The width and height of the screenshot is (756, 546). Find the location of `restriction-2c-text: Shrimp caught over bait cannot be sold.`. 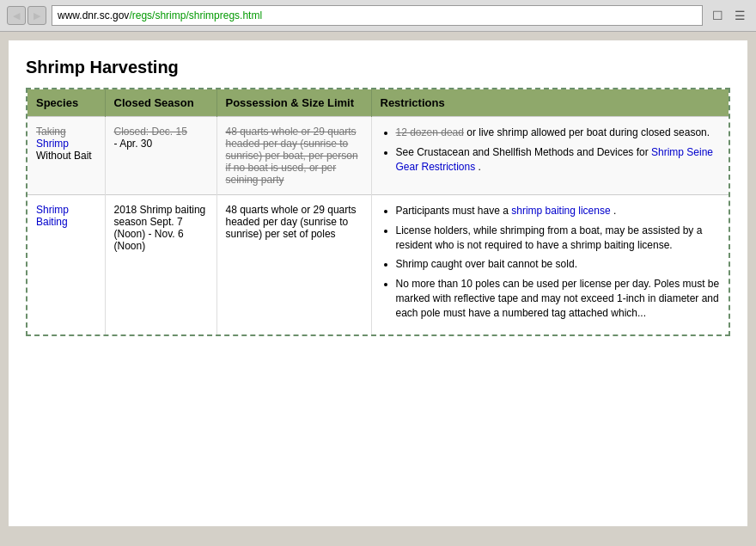

restriction-2c-text: Shrimp caught over bait cannot be sold. is located at coordinates (486, 264).